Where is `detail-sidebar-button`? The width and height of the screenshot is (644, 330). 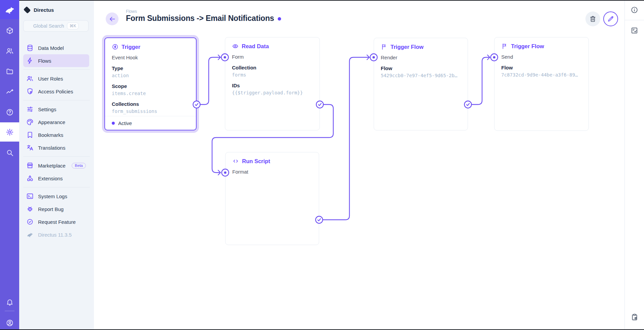
detail-sidebar-button is located at coordinates (634, 30).